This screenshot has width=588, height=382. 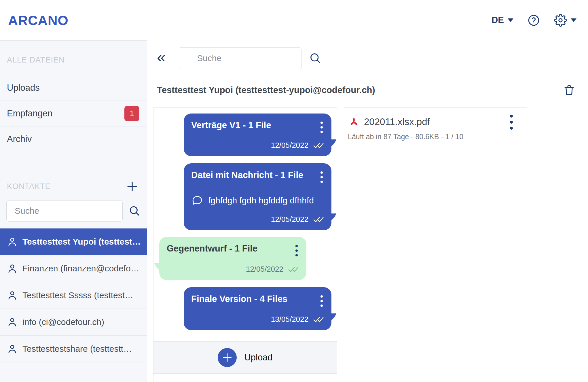 What do you see at coordinates (19, 139) in the screenshot?
I see `nav-label: Archiv` at bounding box center [19, 139].